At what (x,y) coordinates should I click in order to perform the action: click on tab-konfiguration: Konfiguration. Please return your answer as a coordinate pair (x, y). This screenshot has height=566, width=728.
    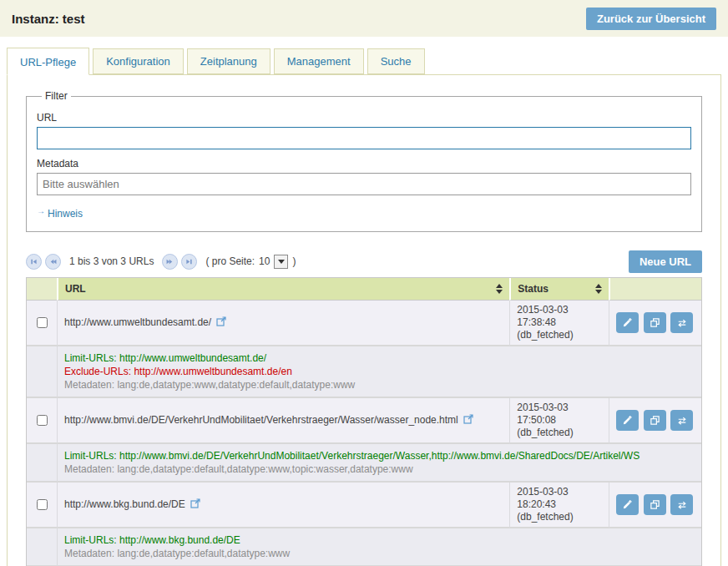
    Looking at the image, I should click on (139, 62).